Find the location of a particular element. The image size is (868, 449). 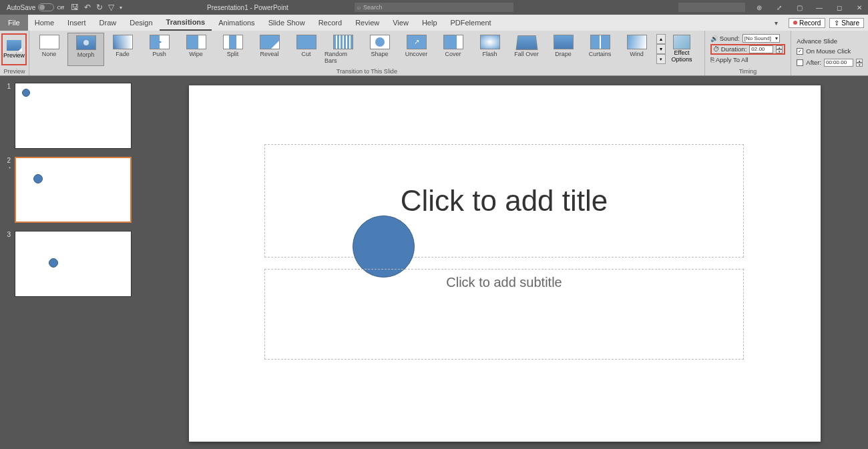

preview-button: Preview is located at coordinates (14, 49).